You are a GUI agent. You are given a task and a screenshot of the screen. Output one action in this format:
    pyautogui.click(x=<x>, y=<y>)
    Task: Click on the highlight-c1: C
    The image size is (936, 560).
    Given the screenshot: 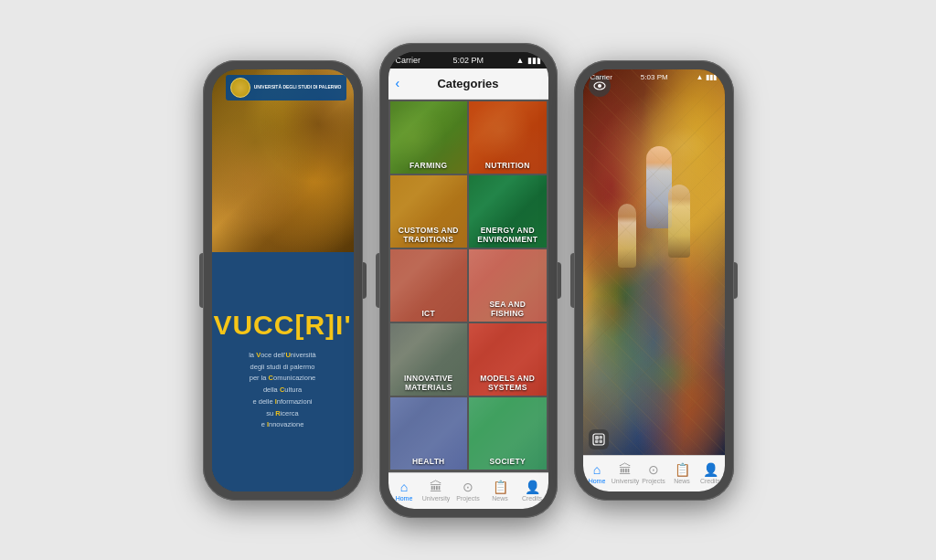 What is the action you would take?
    pyautogui.click(x=271, y=378)
    